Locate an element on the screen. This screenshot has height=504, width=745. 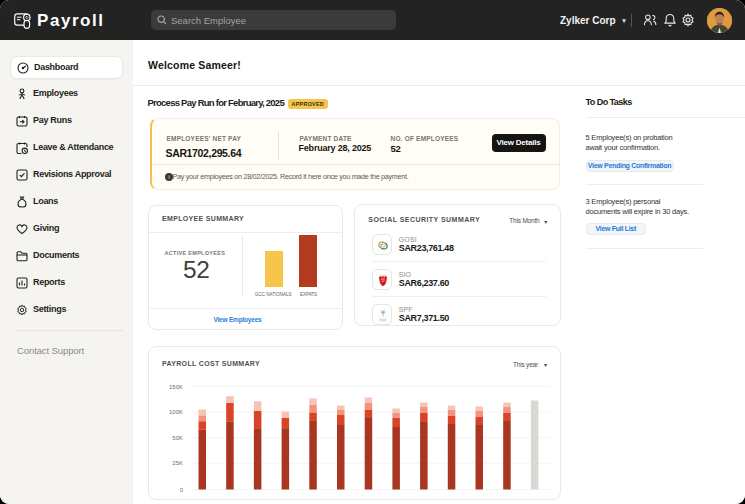
svg-text: 100K is located at coordinates (176, 412).